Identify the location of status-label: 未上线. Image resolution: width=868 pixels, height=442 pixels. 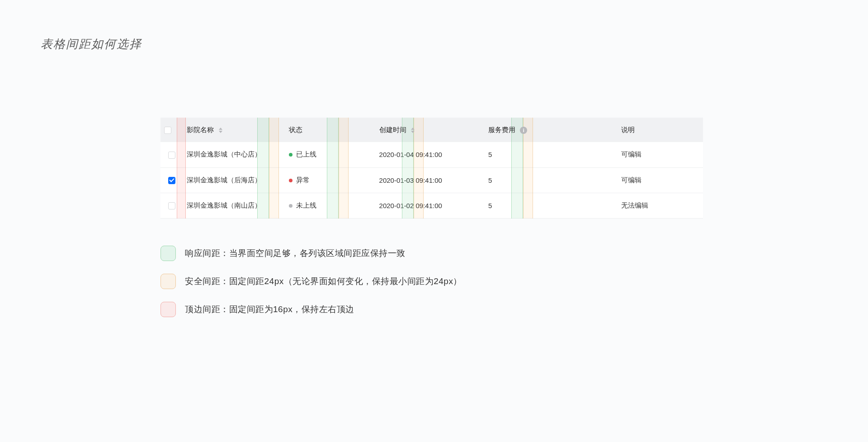
(307, 205).